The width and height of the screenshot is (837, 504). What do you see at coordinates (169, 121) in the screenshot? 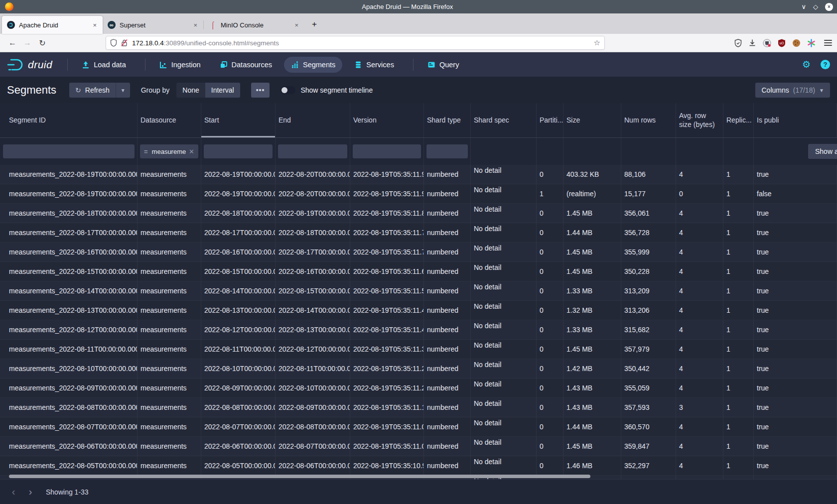
I see `column-header-datasource: Datasource` at bounding box center [169, 121].